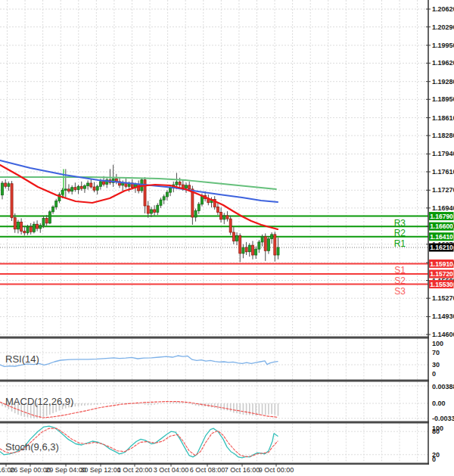 The height and width of the screenshot is (476, 454). Describe the element at coordinates (439, 403) in the screenshot. I see `macd-tick-label: 0.00` at that location.